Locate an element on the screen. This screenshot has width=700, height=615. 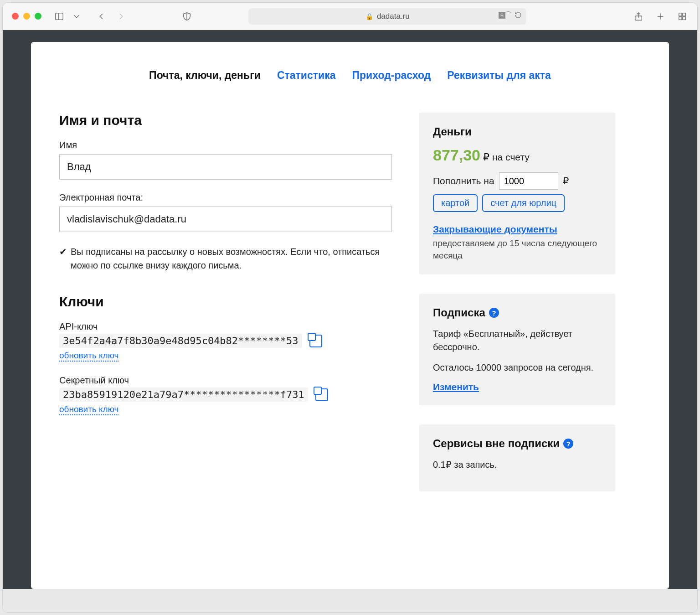
change-subscription-link: Изменить is located at coordinates (456, 387).